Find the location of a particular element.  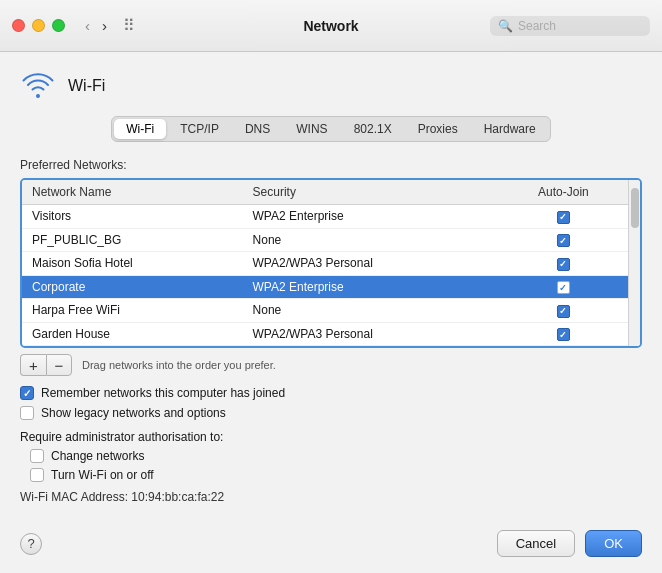

mac-address-value: 10:94:bb:ca:fa:22 is located at coordinates (178, 497).